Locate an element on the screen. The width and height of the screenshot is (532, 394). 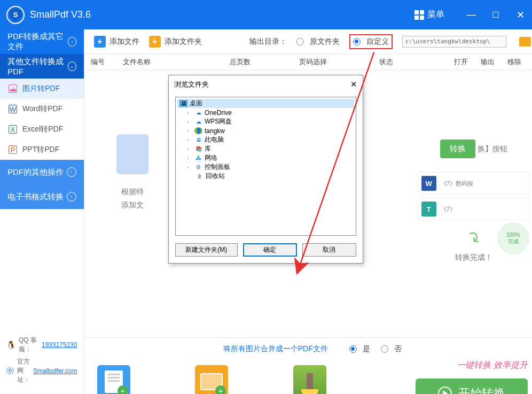
folder-tree: 🖥 桌面 › ☁ OneDrive › ☁ WPS网盘 › 👤 tangkw ›… is located at coordinates (266, 166).